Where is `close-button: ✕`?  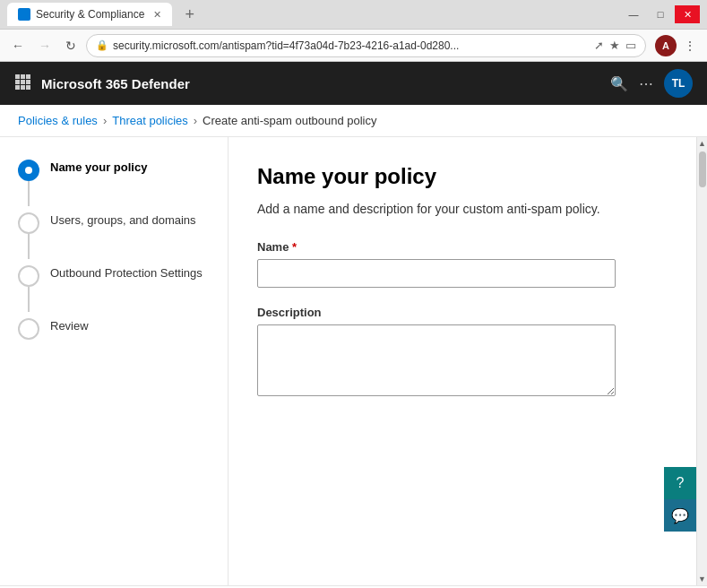 close-button: ✕ is located at coordinates (687, 14).